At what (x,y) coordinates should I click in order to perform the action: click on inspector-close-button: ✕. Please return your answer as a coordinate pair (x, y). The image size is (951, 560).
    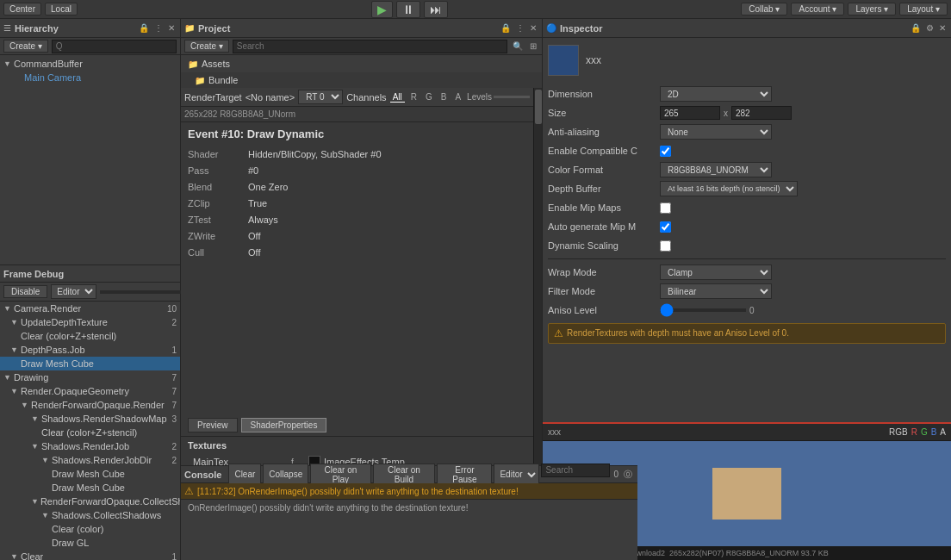
    Looking at the image, I should click on (942, 28).